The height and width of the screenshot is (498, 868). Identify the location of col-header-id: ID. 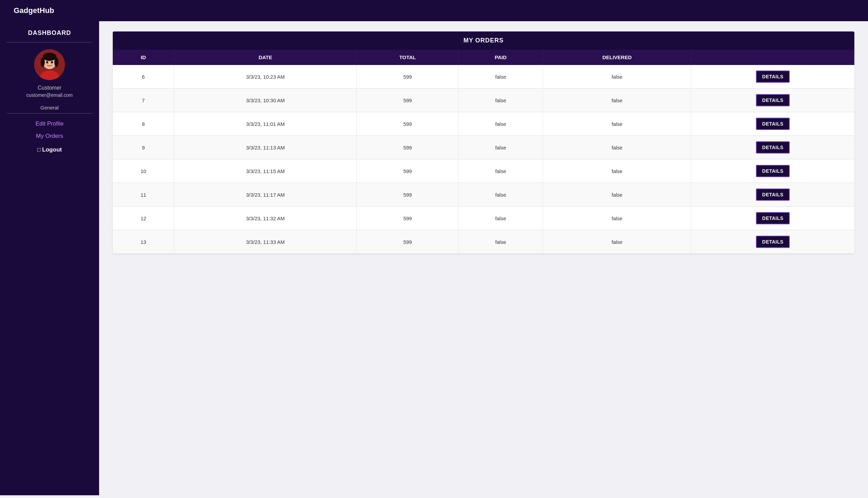
(144, 57).